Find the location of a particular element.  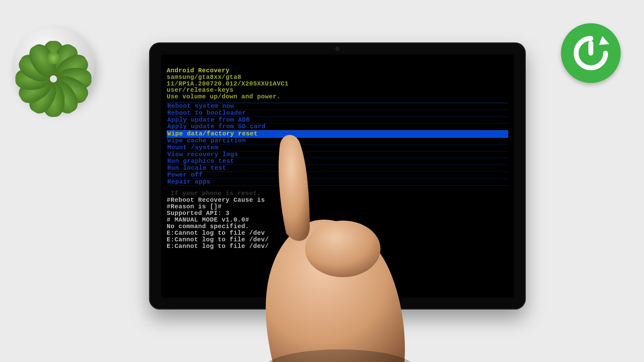

menu-reboot-system: Reboot system now is located at coordinates (337, 107).